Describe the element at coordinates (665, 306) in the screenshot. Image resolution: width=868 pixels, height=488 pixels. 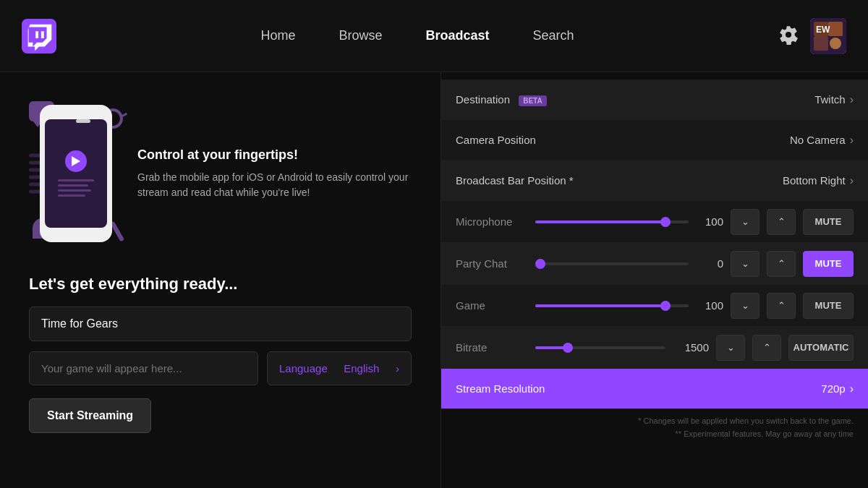
I see `game-thumb` at that location.